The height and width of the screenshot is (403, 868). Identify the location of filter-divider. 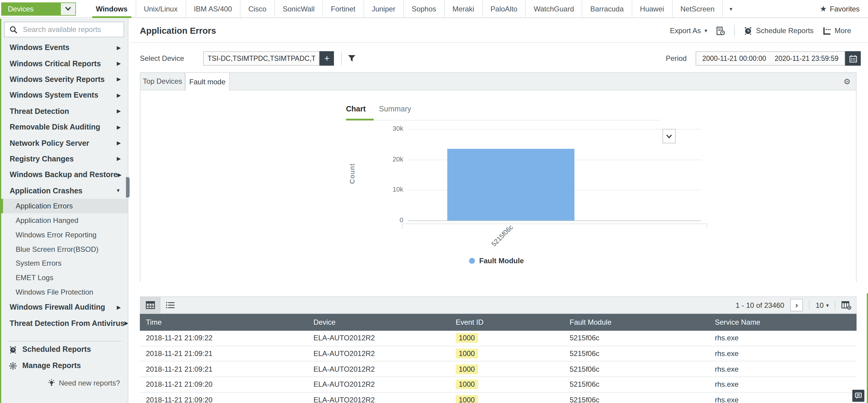
(342, 59).